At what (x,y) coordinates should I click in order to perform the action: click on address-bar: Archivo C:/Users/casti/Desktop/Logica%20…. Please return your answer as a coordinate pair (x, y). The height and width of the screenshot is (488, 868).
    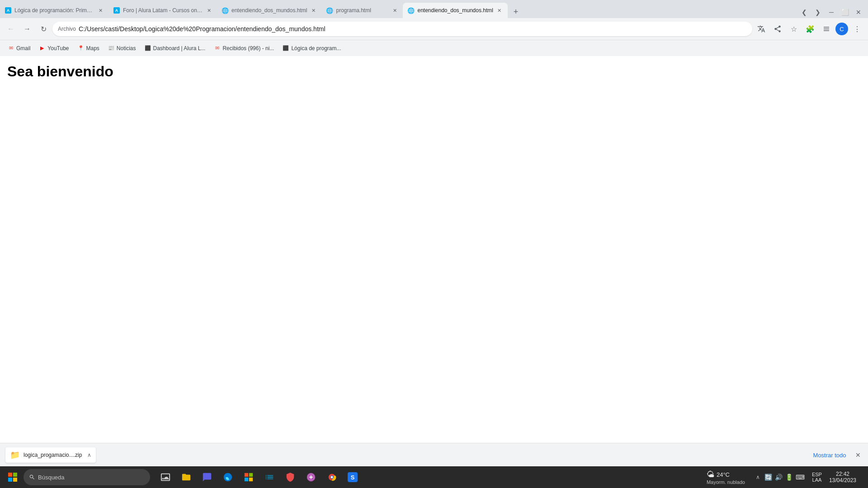
    Looking at the image, I should click on (402, 29).